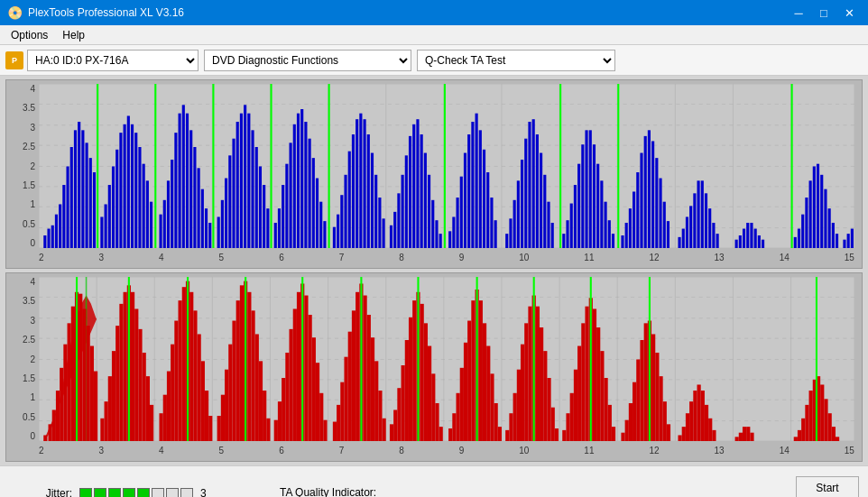 Image resolution: width=868 pixels, height=497 pixels. I want to click on drive-select: HA:0 ID:0 PX-716A, so click(113, 60).